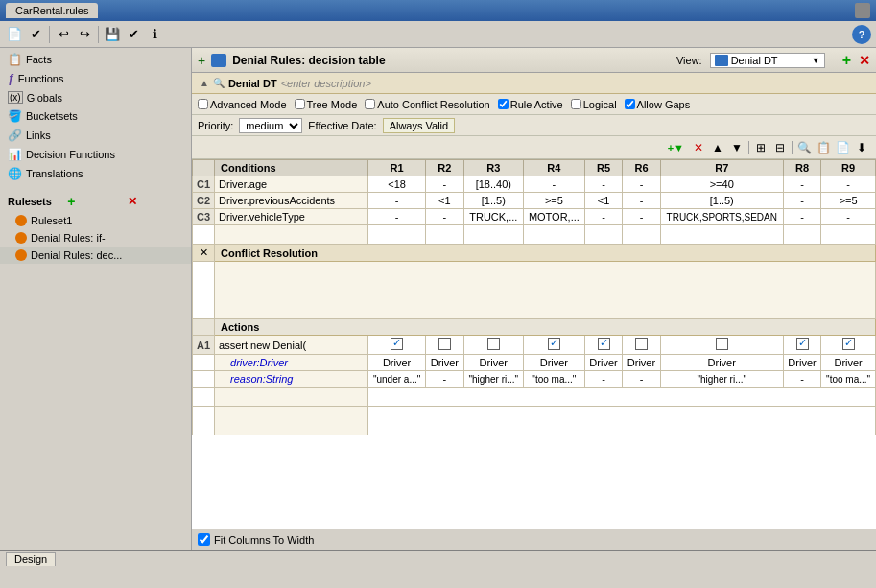 This screenshot has width=876, height=588. Describe the element at coordinates (846, 60) in the screenshot. I see `panel-add-button: +` at that location.